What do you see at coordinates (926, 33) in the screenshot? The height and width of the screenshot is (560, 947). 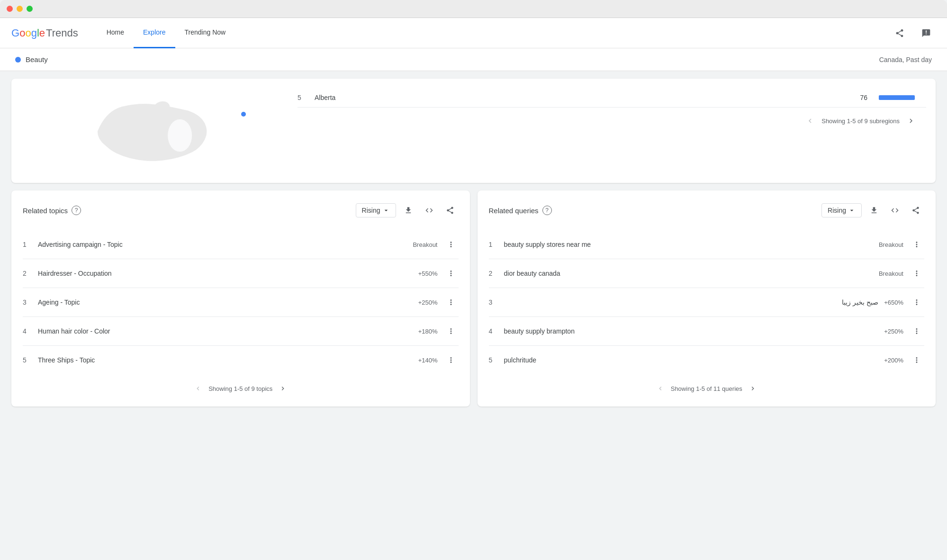 I see `feedback-icon` at bounding box center [926, 33].